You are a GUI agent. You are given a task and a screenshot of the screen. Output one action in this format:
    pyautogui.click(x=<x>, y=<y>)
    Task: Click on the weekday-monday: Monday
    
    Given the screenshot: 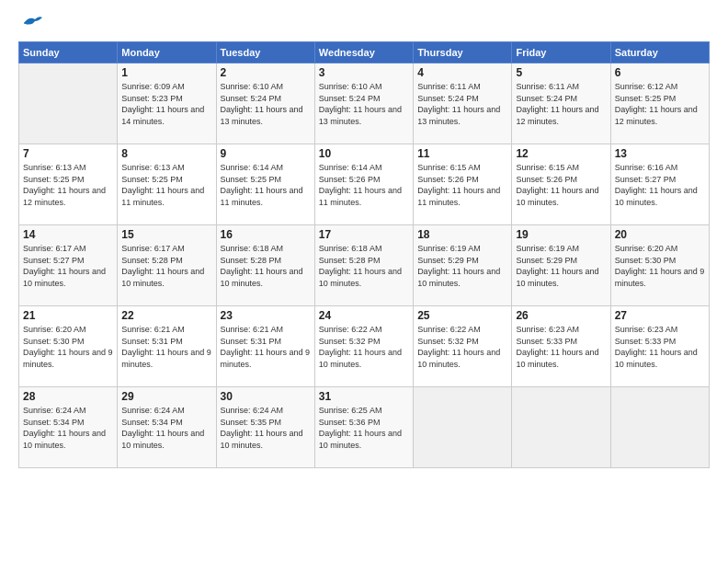 What is the action you would take?
    pyautogui.click(x=167, y=53)
    